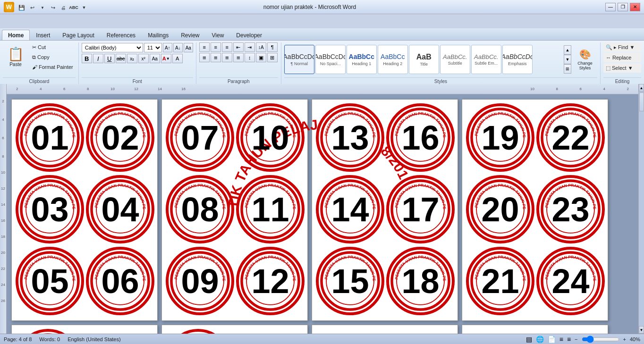 The image size is (644, 344). I want to click on font-family-select: Calibri (Body), so click(112, 48).